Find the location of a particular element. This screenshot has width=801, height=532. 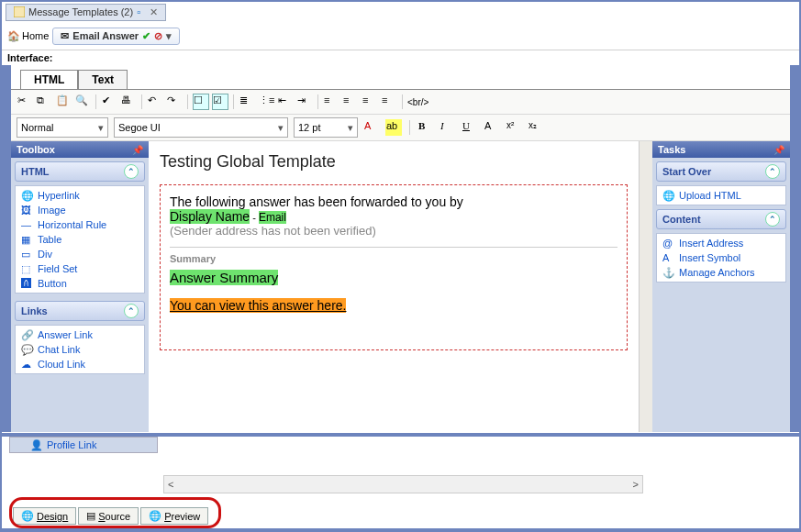

home-button: 🏠 Home is located at coordinates (28, 37).